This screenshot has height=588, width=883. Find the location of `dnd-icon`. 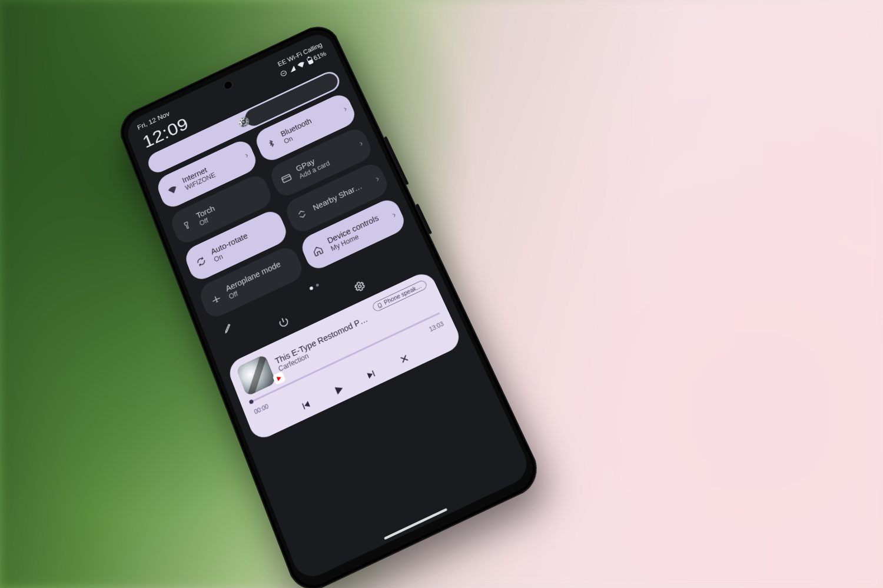

dnd-icon is located at coordinates (284, 73).